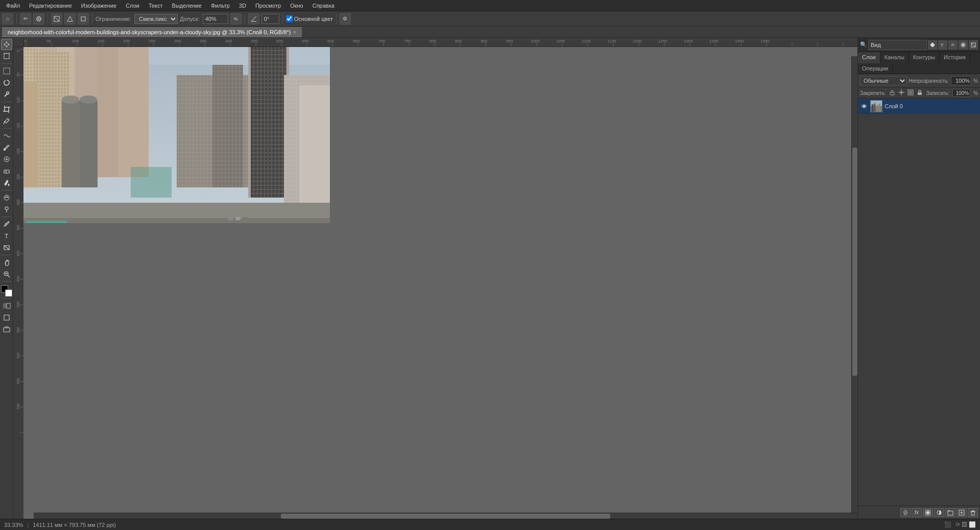 The height and width of the screenshot is (530, 980). Describe the element at coordinates (898, 45) in the screenshot. I see `panel-search-box: Вид` at that location.